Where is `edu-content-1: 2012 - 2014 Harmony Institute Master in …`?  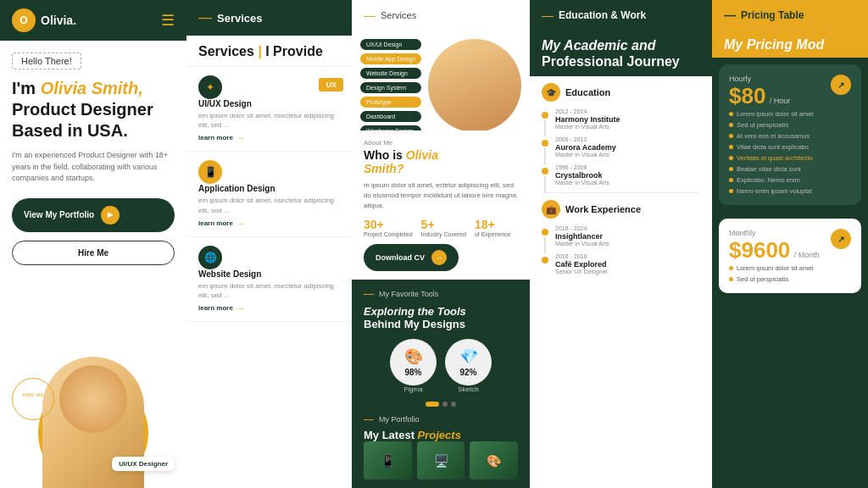
edu-content-1: 2012 - 2014 Harmony Institute Master in … is located at coordinates (588, 119).